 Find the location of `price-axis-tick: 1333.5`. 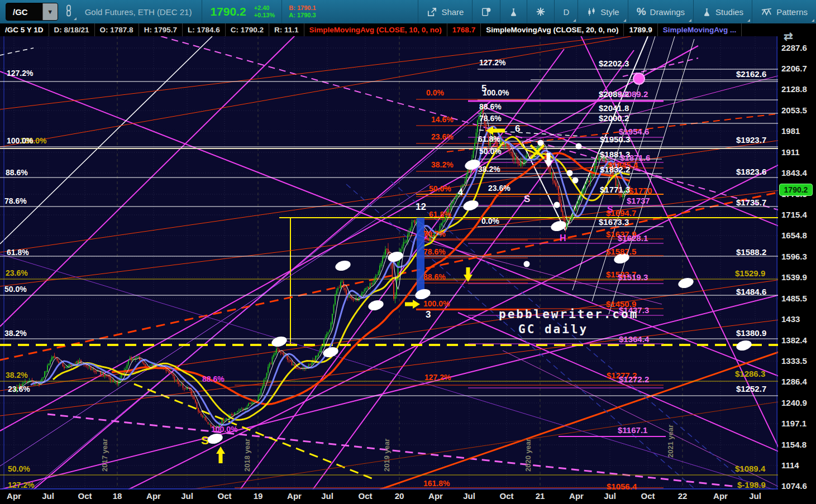

price-axis-tick: 1333.5 is located at coordinates (797, 361).